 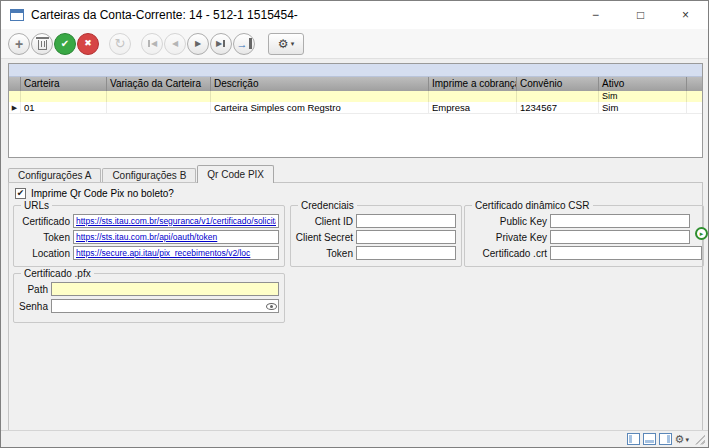 I want to click on refresh-button: ↻, so click(x=120, y=44).